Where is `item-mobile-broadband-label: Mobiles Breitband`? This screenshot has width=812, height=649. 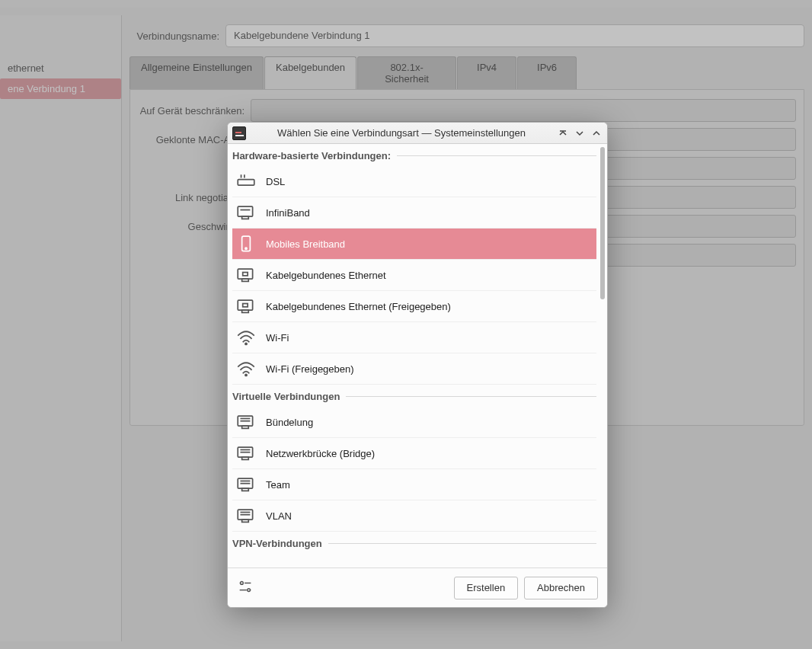
item-mobile-broadband-label: Mobiles Breitband is located at coordinates (305, 244).